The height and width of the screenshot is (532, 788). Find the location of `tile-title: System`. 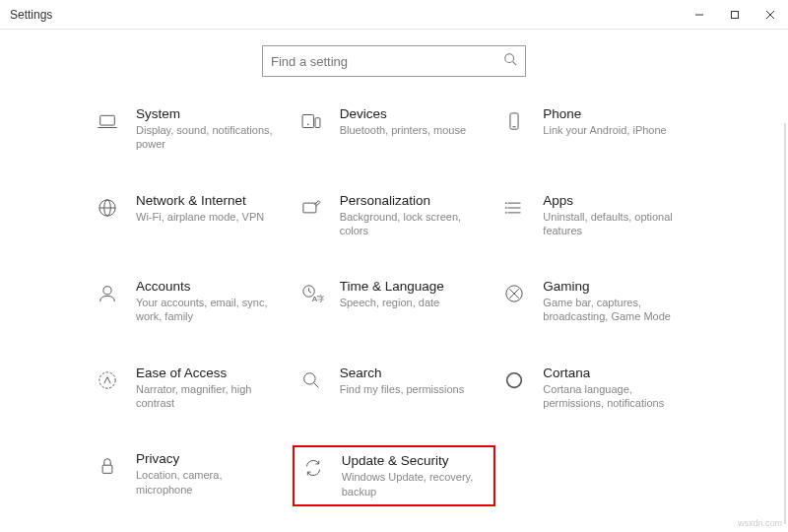

tile-title: System is located at coordinates (213, 114).